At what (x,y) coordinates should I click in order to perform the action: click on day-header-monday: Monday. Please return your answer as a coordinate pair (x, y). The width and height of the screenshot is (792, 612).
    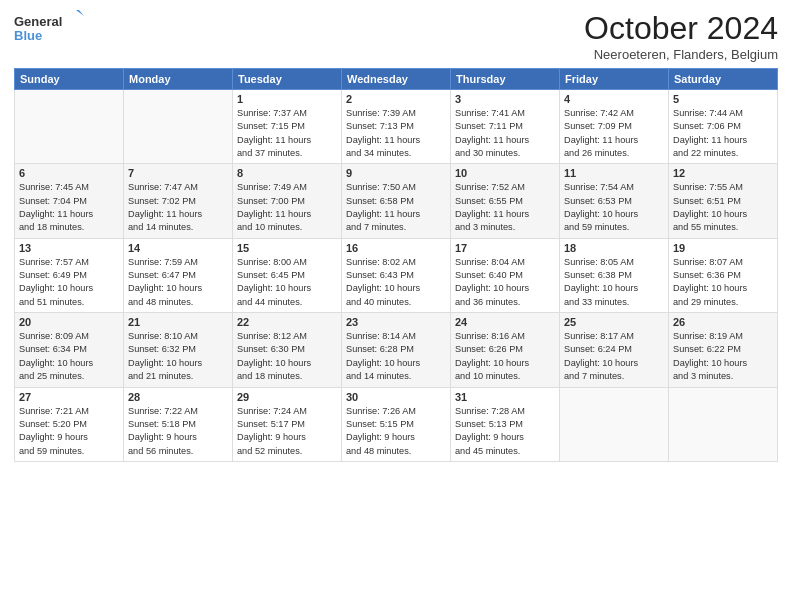
    Looking at the image, I should click on (178, 80).